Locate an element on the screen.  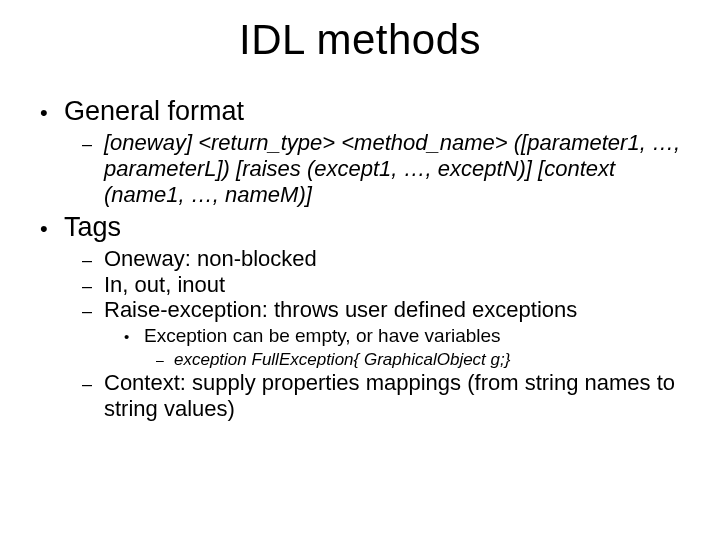
heading-general-format: General format is located at coordinates (154, 112).